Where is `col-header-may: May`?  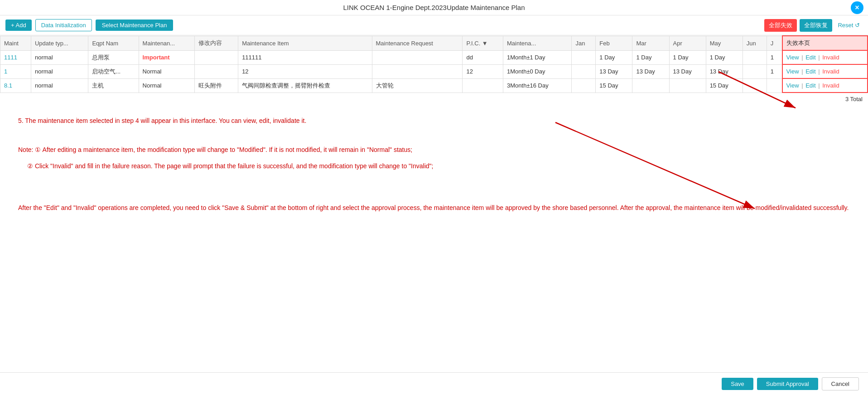
col-header-may: May is located at coordinates (724, 43).